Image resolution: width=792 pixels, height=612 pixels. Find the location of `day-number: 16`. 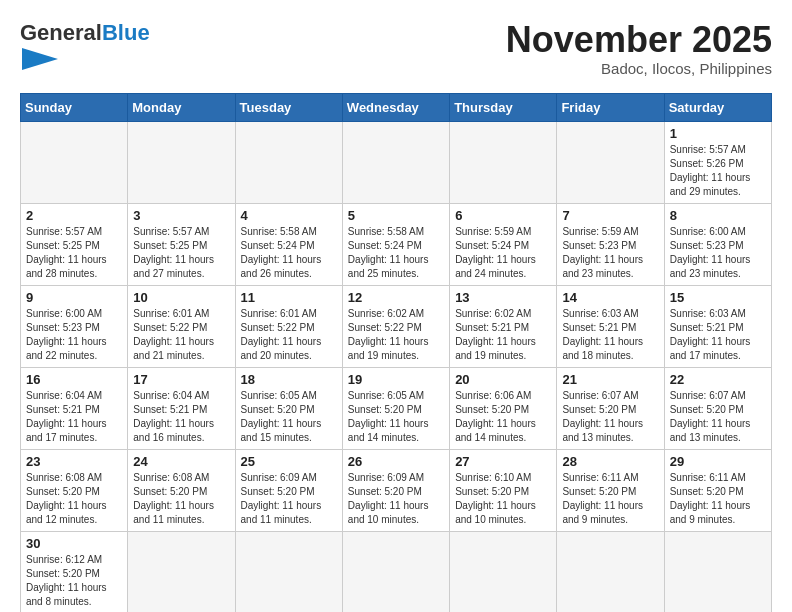

day-number: 16 is located at coordinates (74, 380).